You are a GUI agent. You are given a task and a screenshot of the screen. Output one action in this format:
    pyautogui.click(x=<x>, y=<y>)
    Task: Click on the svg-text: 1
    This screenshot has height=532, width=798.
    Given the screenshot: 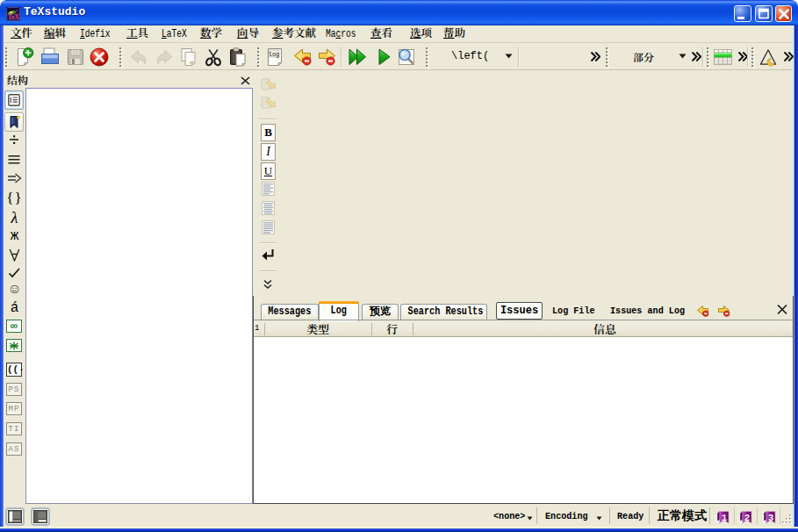 What is the action you would take?
    pyautogui.click(x=725, y=518)
    